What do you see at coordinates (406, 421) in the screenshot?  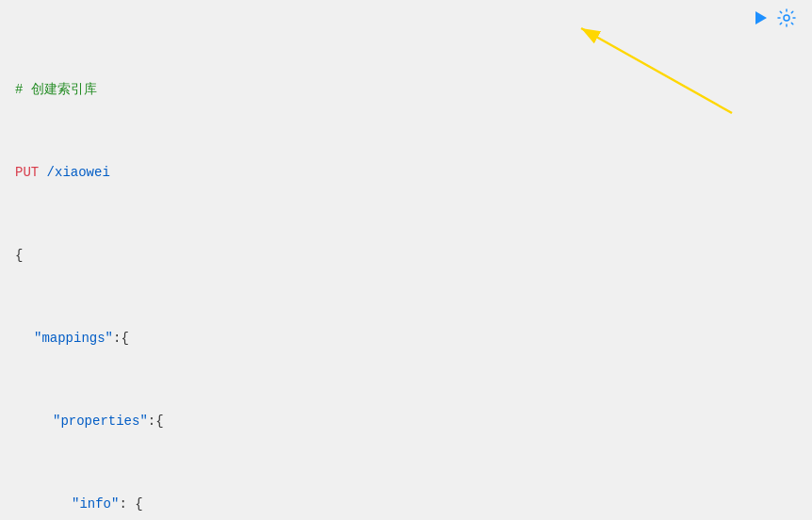 I see `line-properties1: "properties":{` at bounding box center [406, 421].